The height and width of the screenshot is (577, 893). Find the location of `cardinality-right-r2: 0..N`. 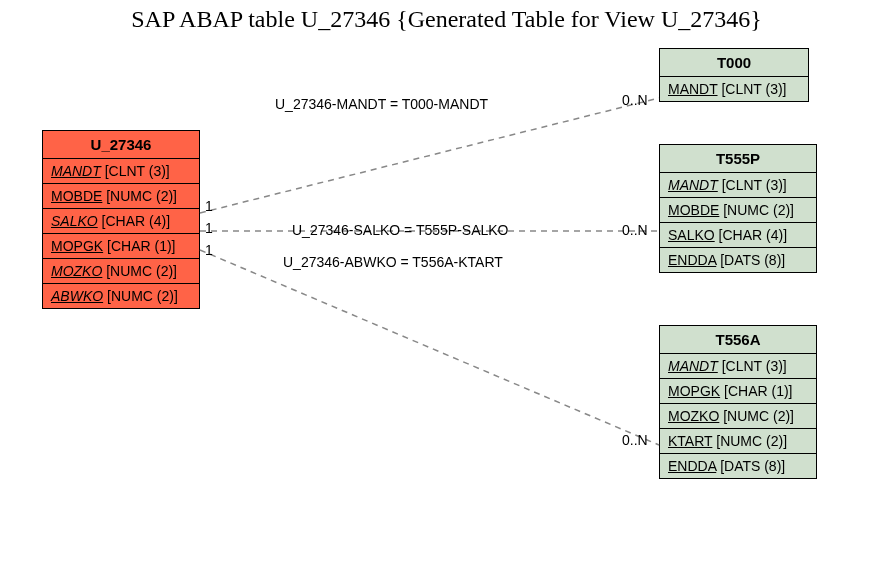

cardinality-right-r2: 0..N is located at coordinates (635, 230).